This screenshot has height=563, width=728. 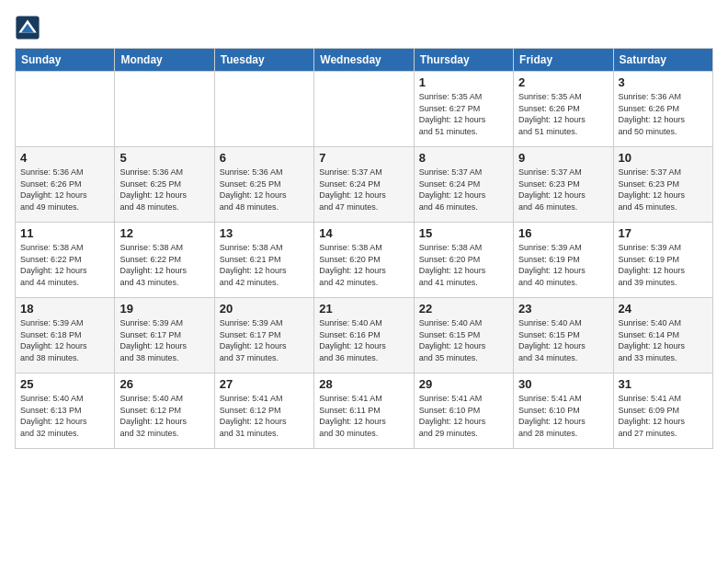 What do you see at coordinates (463, 385) in the screenshot?
I see `day-number: 29` at bounding box center [463, 385].